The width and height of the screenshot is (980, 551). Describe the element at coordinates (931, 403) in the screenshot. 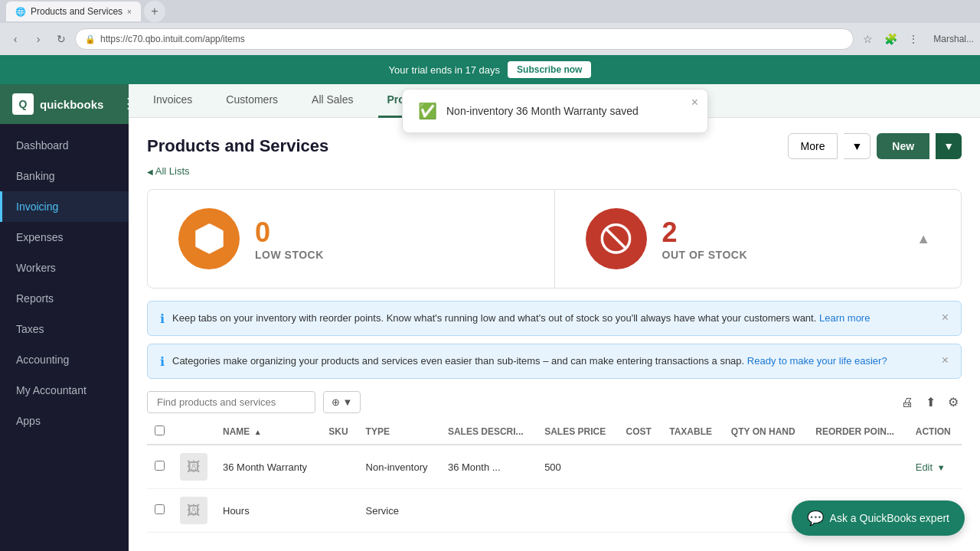

I see `export-btn: ⬆` at that location.